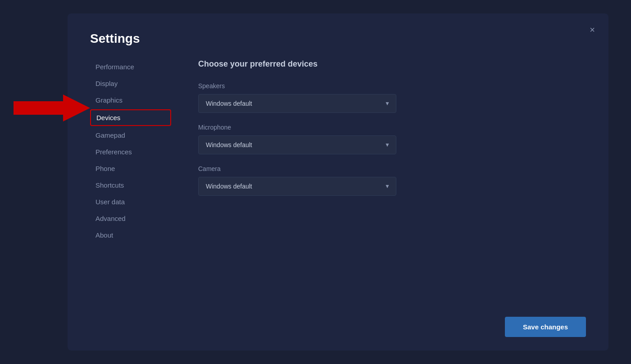 This screenshot has width=631, height=364. Describe the element at coordinates (387, 127) in the screenshot. I see `device-label-microphone: Microphone` at that location.